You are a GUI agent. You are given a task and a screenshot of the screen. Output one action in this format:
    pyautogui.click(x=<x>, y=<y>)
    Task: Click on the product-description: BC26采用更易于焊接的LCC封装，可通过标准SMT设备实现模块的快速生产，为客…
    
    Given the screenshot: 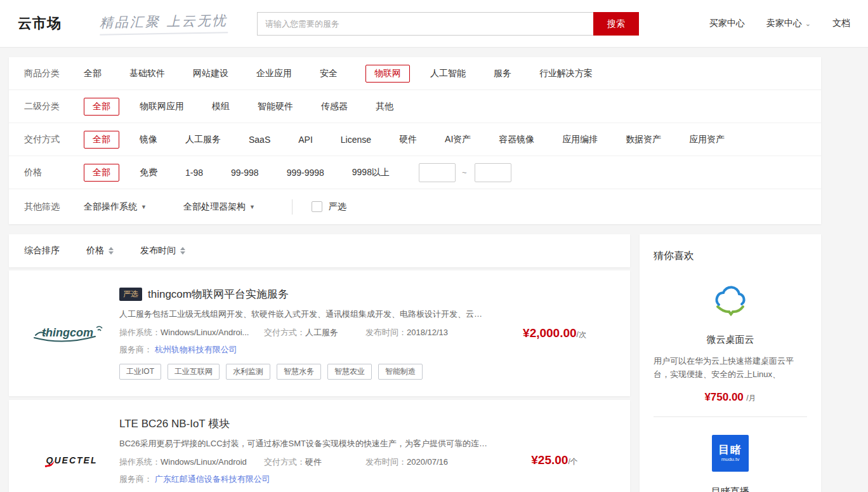 What is the action you would take?
    pyautogui.click(x=305, y=444)
    